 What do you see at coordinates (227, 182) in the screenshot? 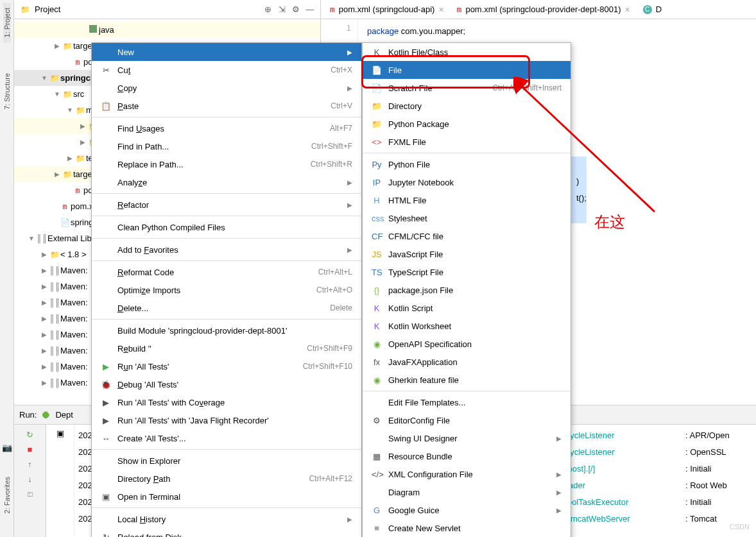
I see `menu-item: Analyze▶` at bounding box center [227, 182].